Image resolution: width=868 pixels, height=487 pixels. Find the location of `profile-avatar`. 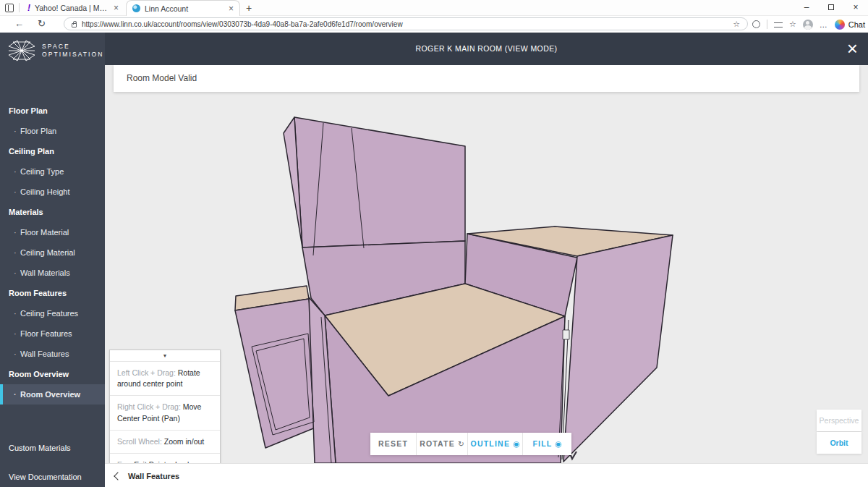

profile-avatar is located at coordinates (808, 25).